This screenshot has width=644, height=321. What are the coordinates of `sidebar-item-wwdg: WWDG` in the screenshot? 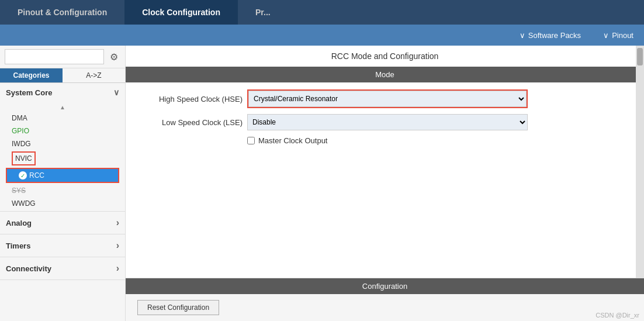 It's located at (63, 203).